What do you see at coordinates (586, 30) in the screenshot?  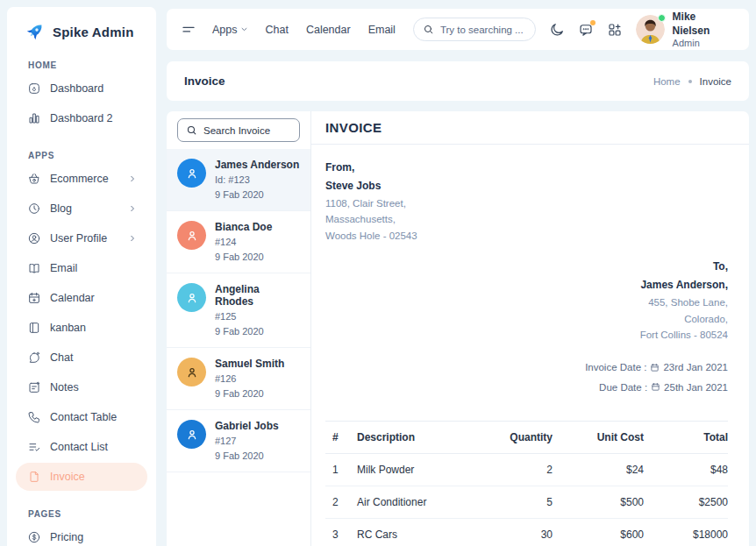 I see `messages-button` at bounding box center [586, 30].